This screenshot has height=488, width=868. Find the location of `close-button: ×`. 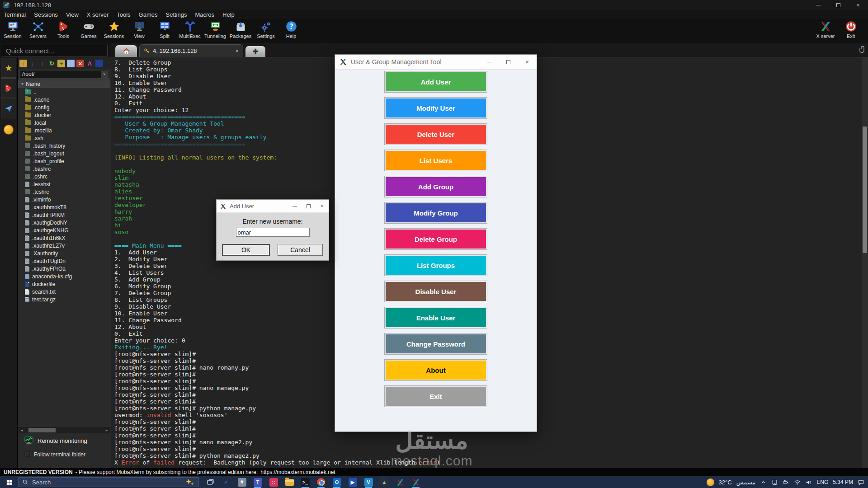

close-button: × is located at coordinates (858, 5).